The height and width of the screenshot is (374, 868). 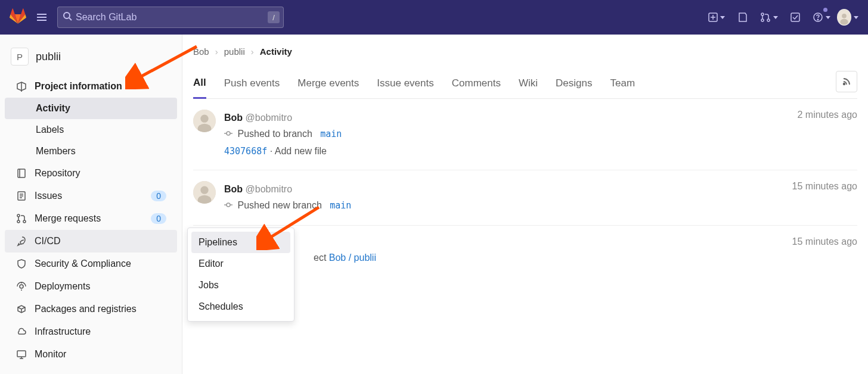 I want to click on tab-comments: Comments, so click(x=476, y=83).